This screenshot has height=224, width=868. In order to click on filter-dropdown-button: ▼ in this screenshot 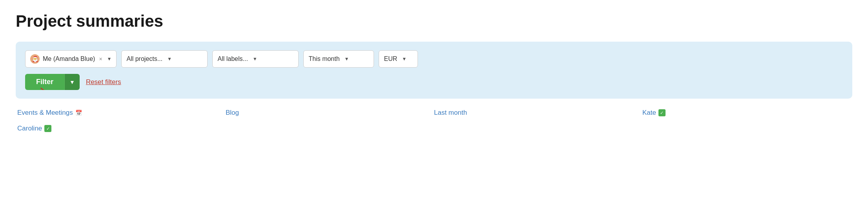, I will do `click(72, 82)`.